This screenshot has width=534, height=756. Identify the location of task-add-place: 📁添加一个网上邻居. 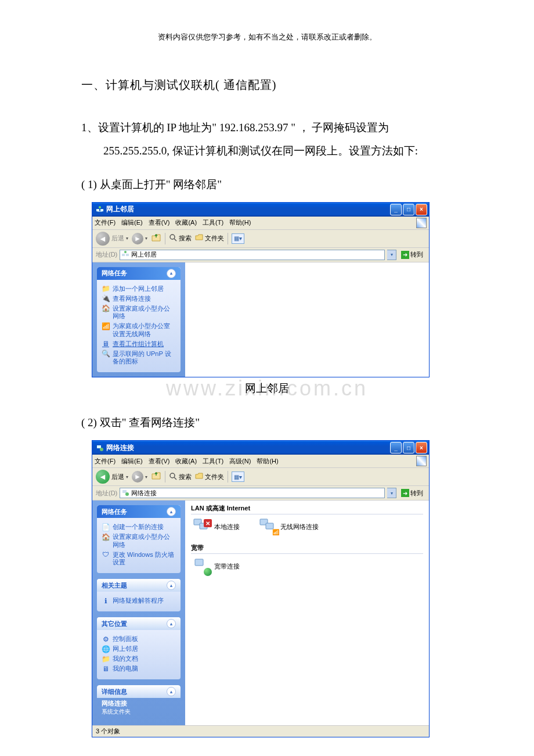
(139, 289).